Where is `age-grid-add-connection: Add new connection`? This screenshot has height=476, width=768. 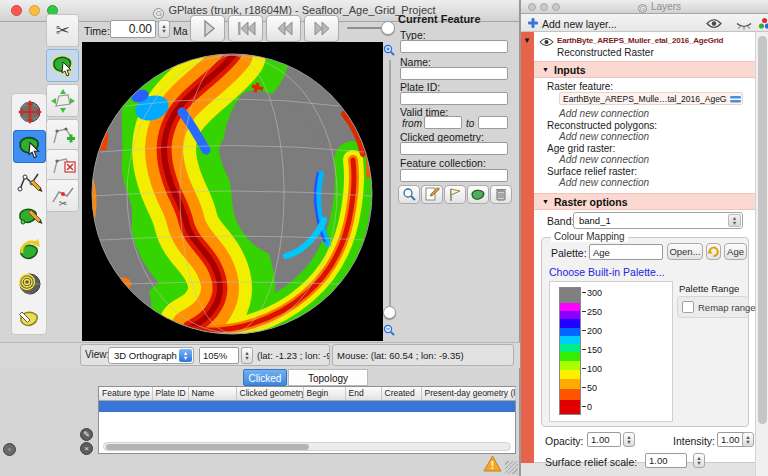
age-grid-add-connection: Add new connection is located at coordinates (604, 160).